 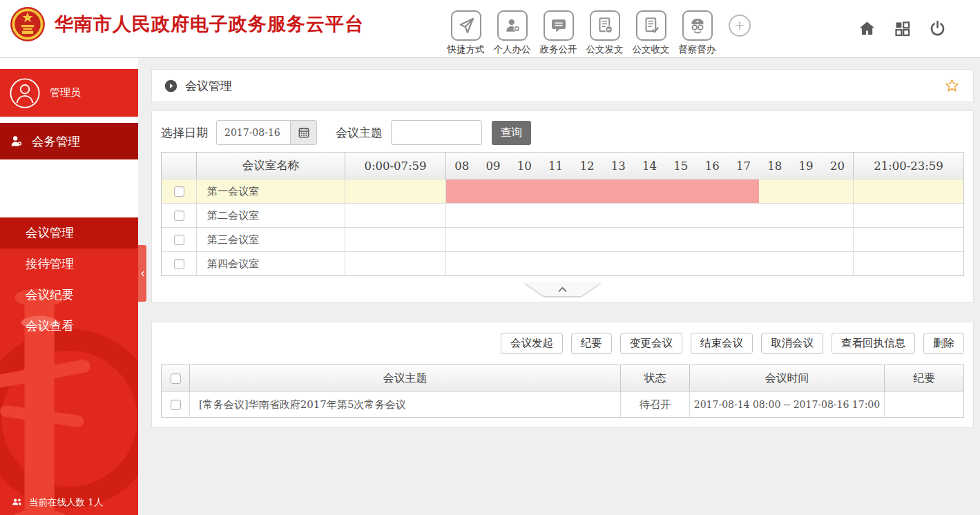 What do you see at coordinates (649, 166) in the screenshot?
I see `hour-label: 14` at bounding box center [649, 166].